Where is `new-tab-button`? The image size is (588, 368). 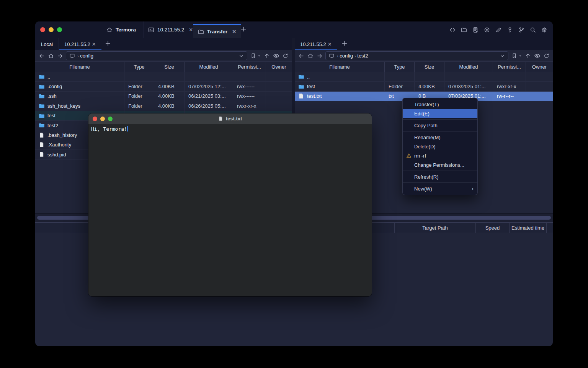 new-tab-button is located at coordinates (244, 30).